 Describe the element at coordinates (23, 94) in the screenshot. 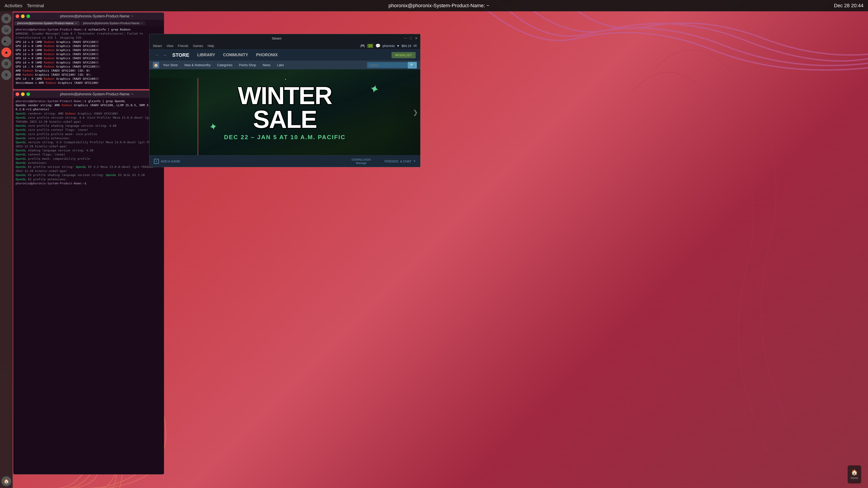

I see `terminal-2-minimize-btn` at that location.